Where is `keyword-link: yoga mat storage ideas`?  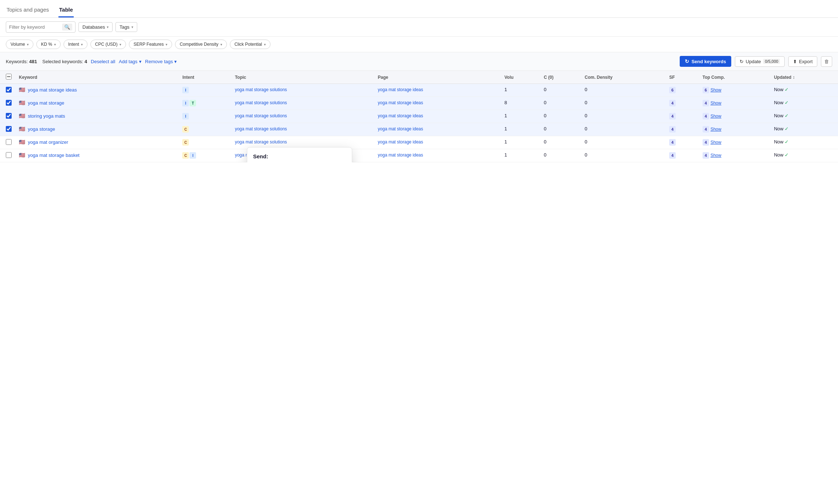 keyword-link: yoga mat storage ideas is located at coordinates (52, 90).